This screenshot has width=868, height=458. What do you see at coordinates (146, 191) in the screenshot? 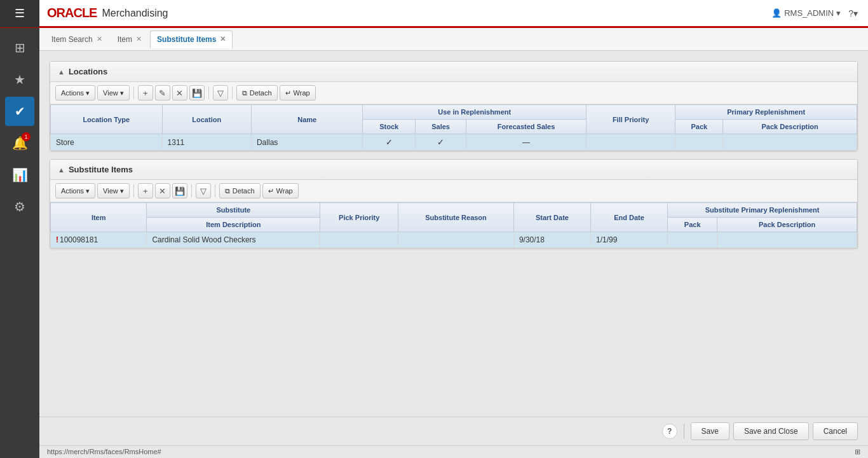
I see `sub-add-icon: +` at bounding box center [146, 191].